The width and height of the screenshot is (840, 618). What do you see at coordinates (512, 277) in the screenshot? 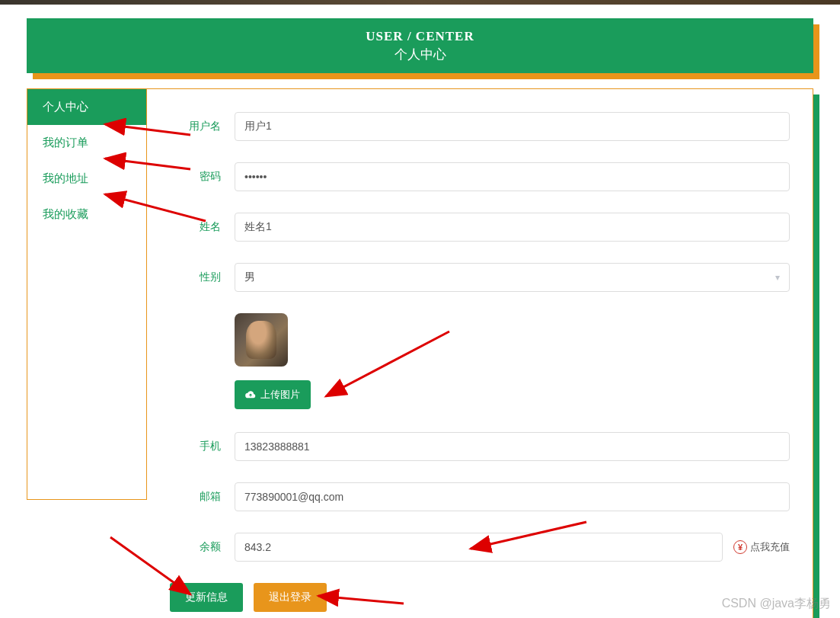
I see `select-gender: 男 ▾` at bounding box center [512, 277].